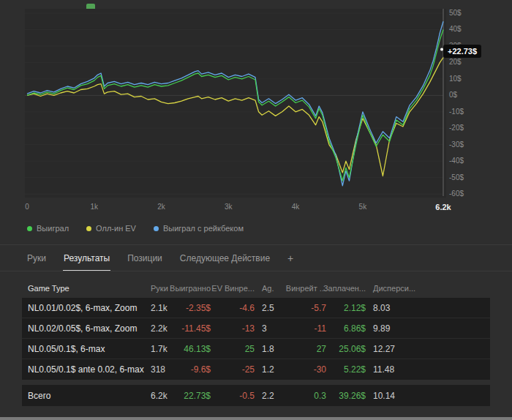 Image resolution: width=512 pixels, height=420 pixels. I want to click on y-tick-label: 10$, so click(455, 79).